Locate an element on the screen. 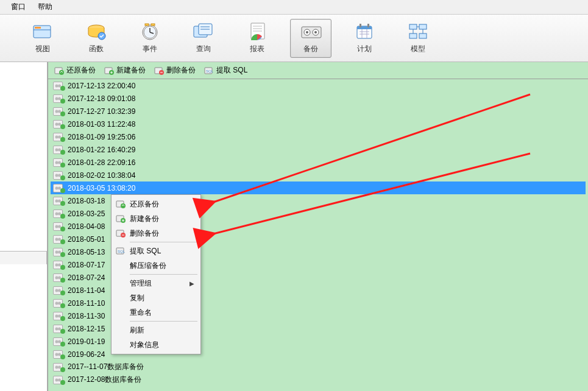 The image size is (588, 391). backup-item-label: 2018-07-17 is located at coordinates (87, 265).